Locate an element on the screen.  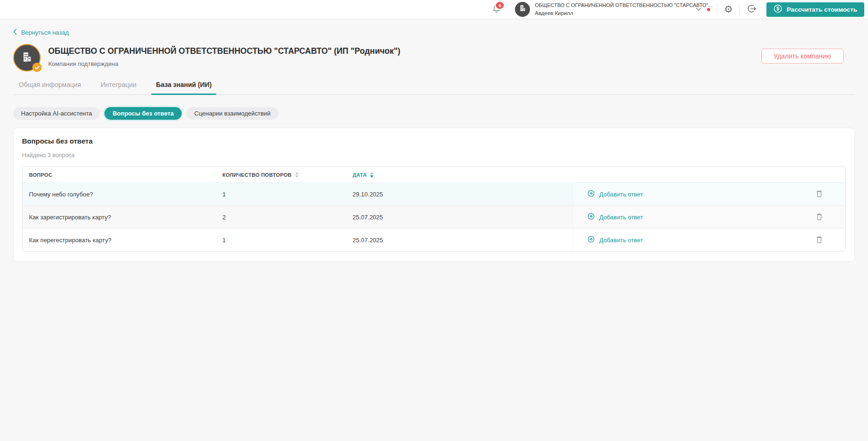
calculate-cost-button: $ Рассчитать стоимость is located at coordinates (816, 9).